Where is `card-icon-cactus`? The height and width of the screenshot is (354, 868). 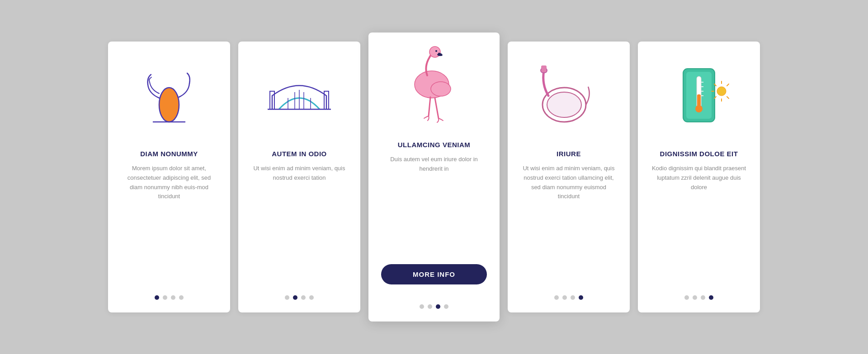
card-icon-cactus is located at coordinates (169, 96).